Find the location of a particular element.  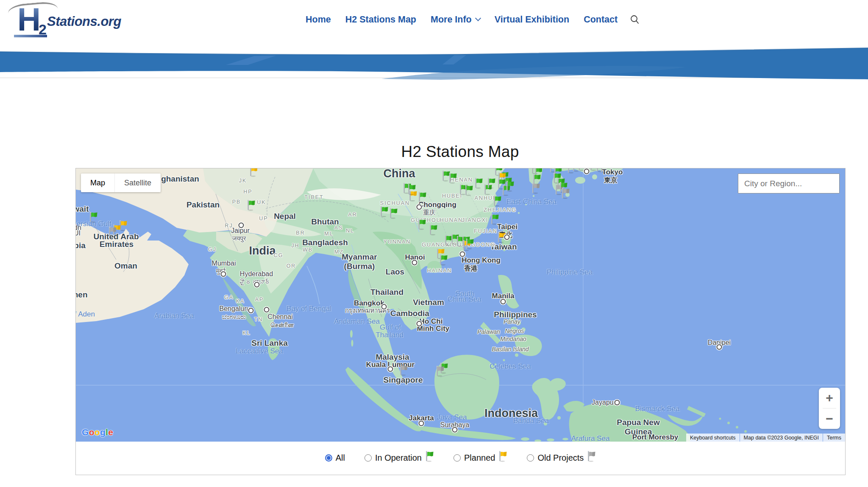

flag-icon-green is located at coordinates (430, 456).